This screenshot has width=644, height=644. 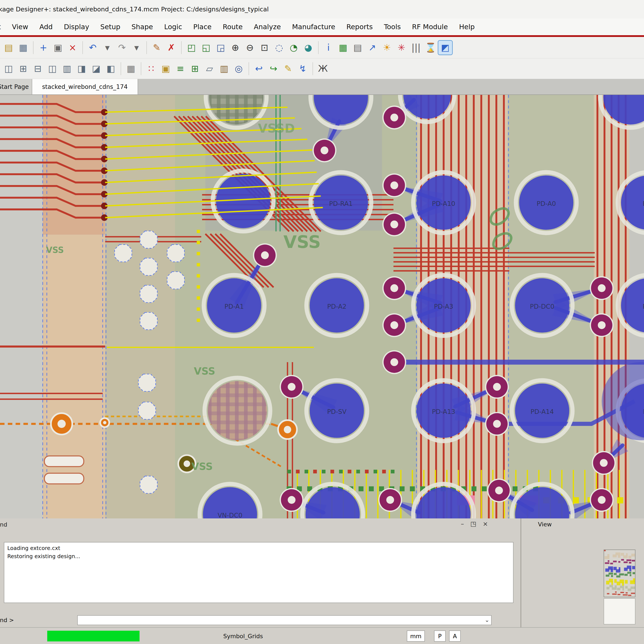 I want to click on toolbar-icon-glyph: ▱, so click(x=209, y=69).